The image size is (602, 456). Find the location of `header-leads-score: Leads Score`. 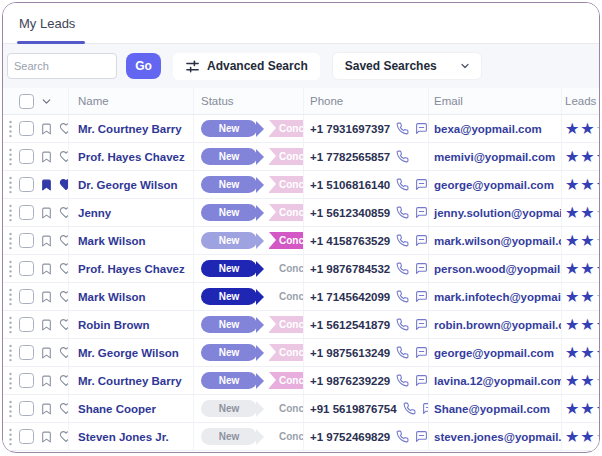

header-leads-score: Leads Score is located at coordinates (580, 101).